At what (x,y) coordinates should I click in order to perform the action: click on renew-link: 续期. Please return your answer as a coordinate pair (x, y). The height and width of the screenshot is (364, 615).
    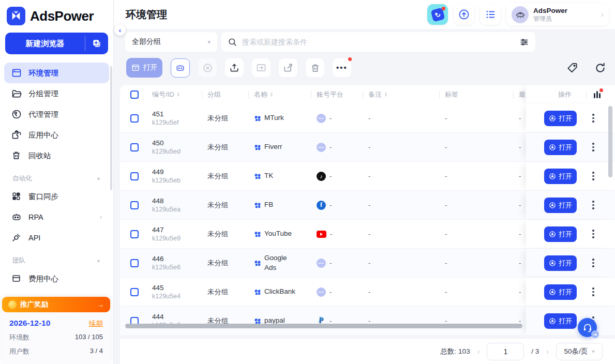
    Looking at the image, I should click on (96, 324).